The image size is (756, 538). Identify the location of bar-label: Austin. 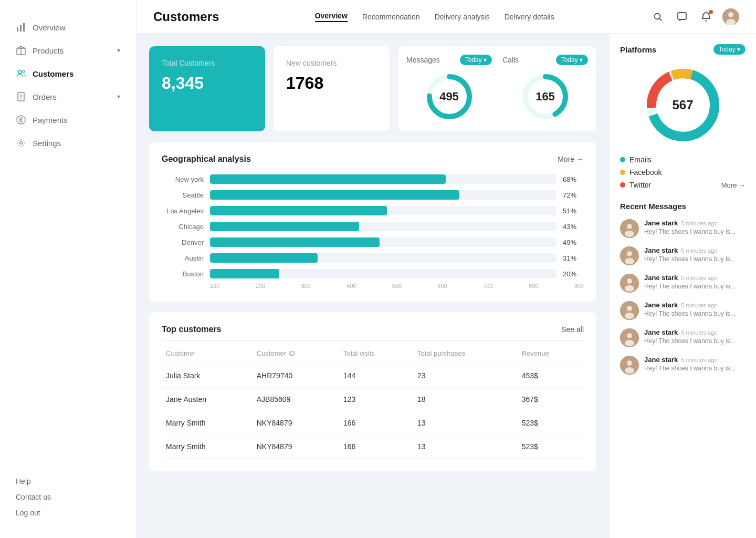
(183, 258).